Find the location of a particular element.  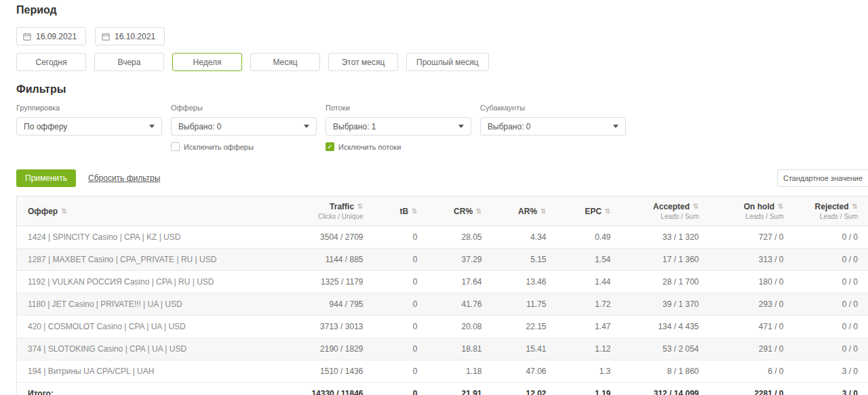

flows-label: Потоки is located at coordinates (399, 108).